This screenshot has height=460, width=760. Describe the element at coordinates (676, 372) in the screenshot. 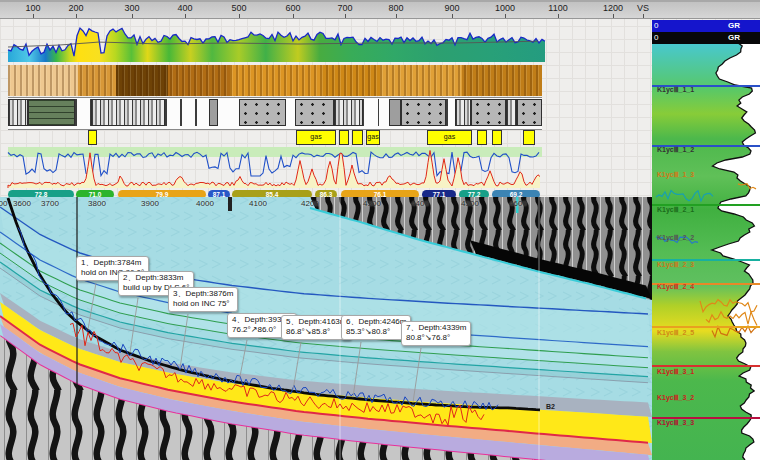

I see `formation-top-label: K1ycⅢ_3_1` at that location.